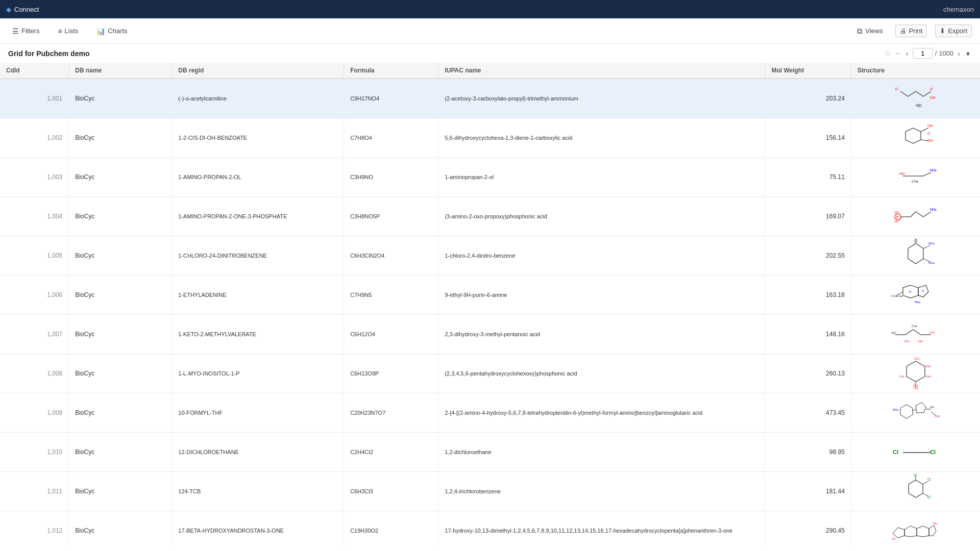  What do you see at coordinates (602, 256) in the screenshot?
I see `cell-iupac: 1-chloro-2,4-dinitro-benzene` at bounding box center [602, 256].